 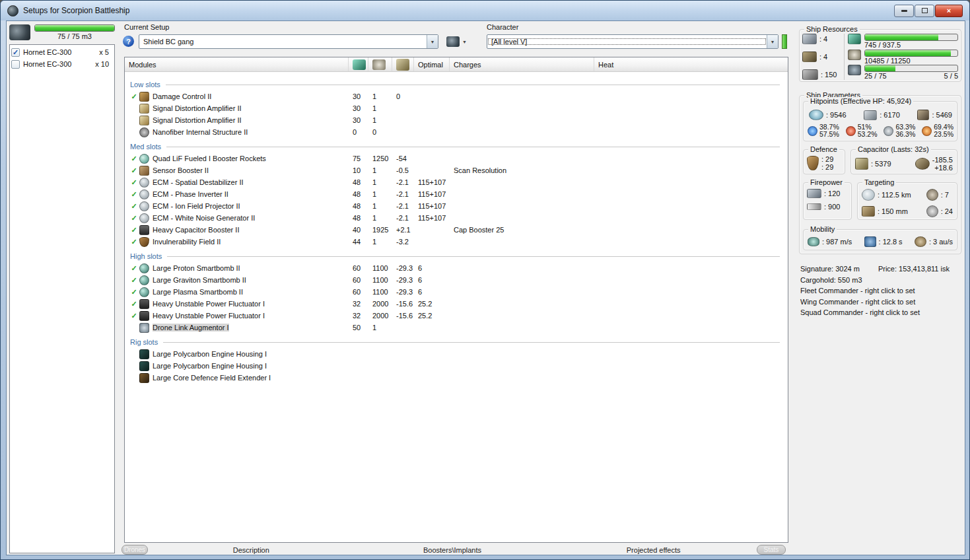 I want to click on title-bar: Setups for Scorpion Battleship ×, so click(x=485, y=11).